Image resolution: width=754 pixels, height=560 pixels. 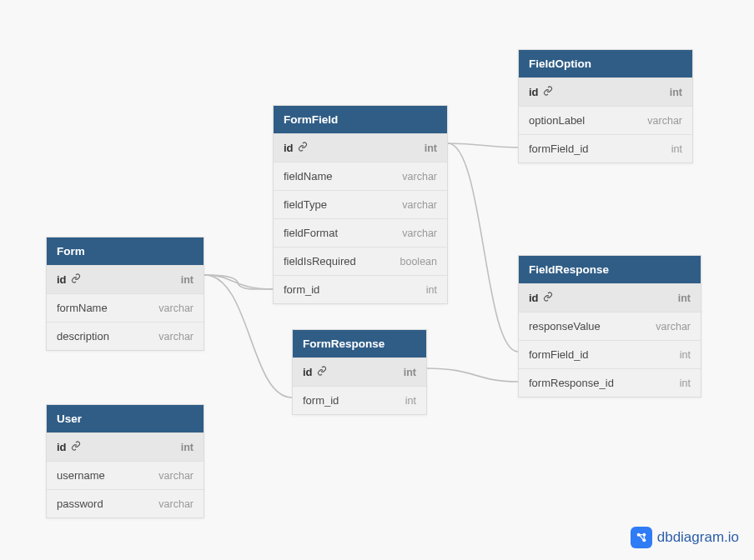 I want to click on table-formresponse: FormResponseidintform_idint, so click(x=359, y=372).